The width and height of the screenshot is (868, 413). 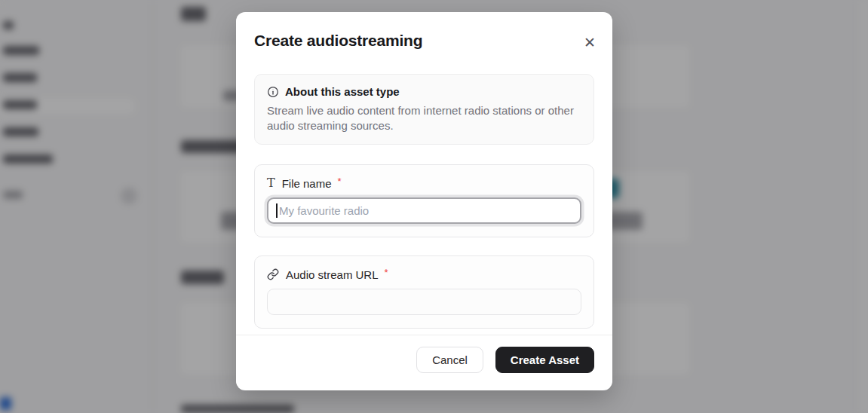 What do you see at coordinates (307, 184) in the screenshot?
I see `file-name-label: File name` at bounding box center [307, 184].